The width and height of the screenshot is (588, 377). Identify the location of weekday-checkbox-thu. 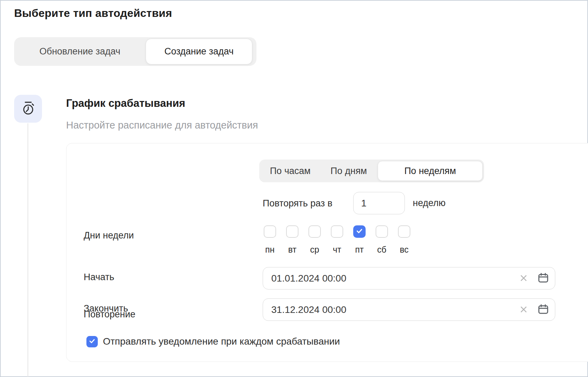
(337, 232).